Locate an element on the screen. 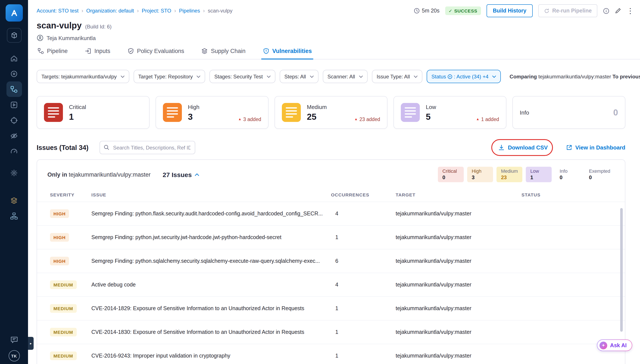 The image size is (640, 364). tab-inputs: Inputs is located at coordinates (98, 53).